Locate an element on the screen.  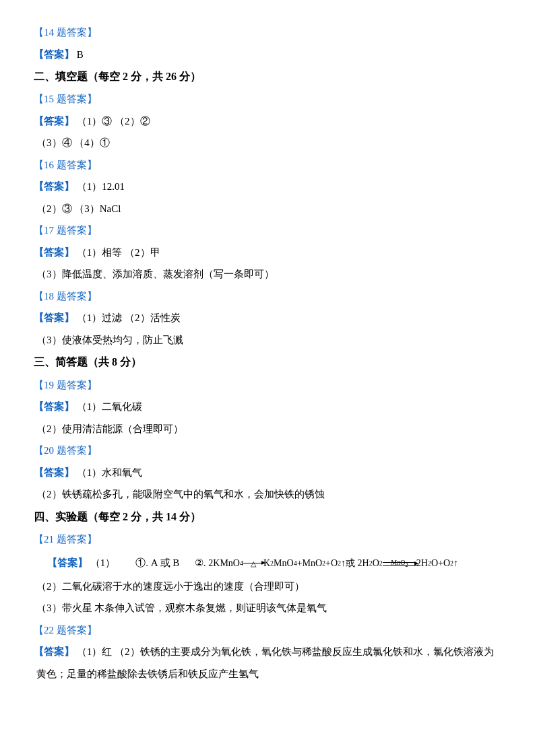
q21-answer-part1: 【答案】 （1） ①. A 或 B ②. 2KMnO4 △ K2 MnO4 +M… is located at coordinates (274, 563).